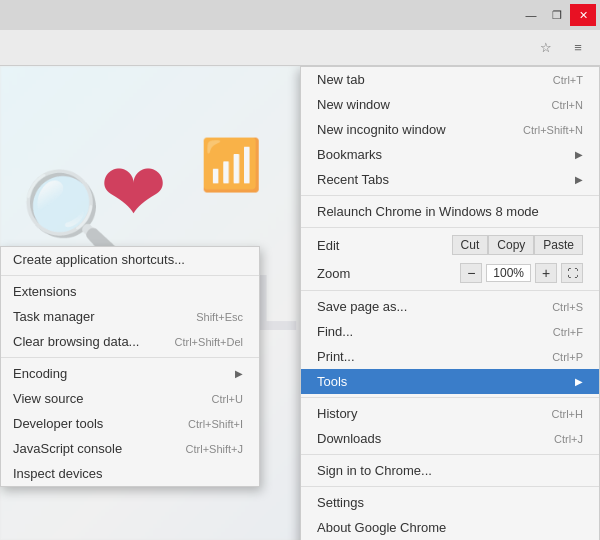 This screenshot has height=540, width=600. What do you see at coordinates (130, 342) in the screenshot?
I see `menu-item-clear-browsing: Clear browsing data... Ctrl+Shift+Del` at bounding box center [130, 342].